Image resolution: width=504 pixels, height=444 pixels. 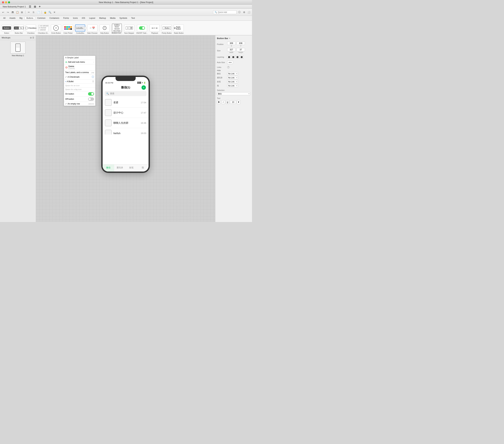 I want to click on comp-button-bar: One Two Tri Button Bar, so click(x=19, y=29).